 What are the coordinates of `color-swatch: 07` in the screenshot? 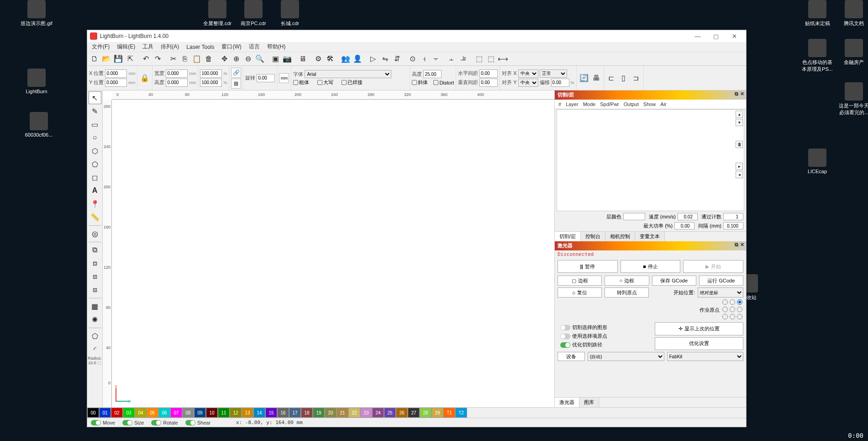 It's located at (176, 413).